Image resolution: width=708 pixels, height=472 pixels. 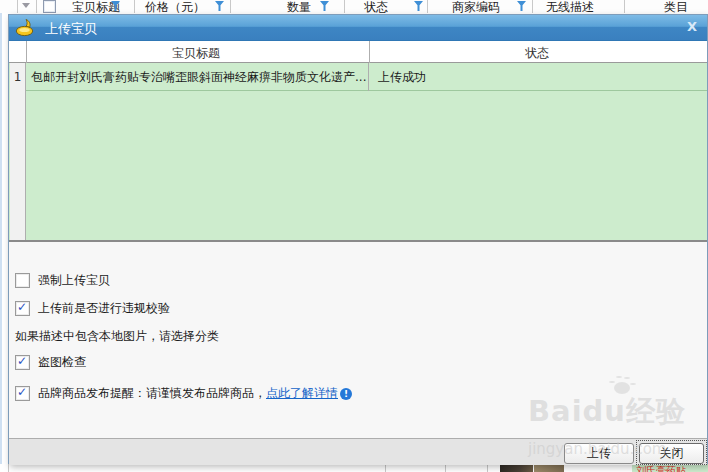 What do you see at coordinates (537, 54) in the screenshot?
I see `col-header-status: 状态` at bounding box center [537, 54].